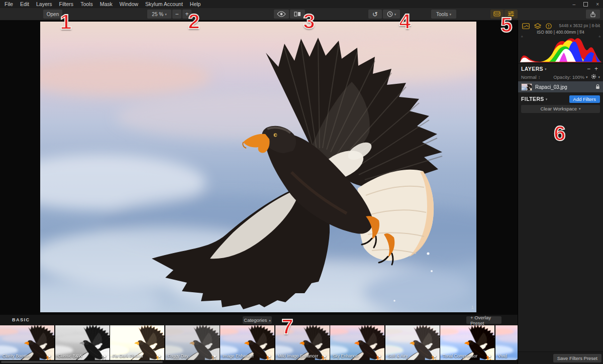 This screenshot has width=603, height=364. What do you see at coordinates (522, 36) in the screenshot?
I see `shadow-clipping-icon: ▵` at bounding box center [522, 36].